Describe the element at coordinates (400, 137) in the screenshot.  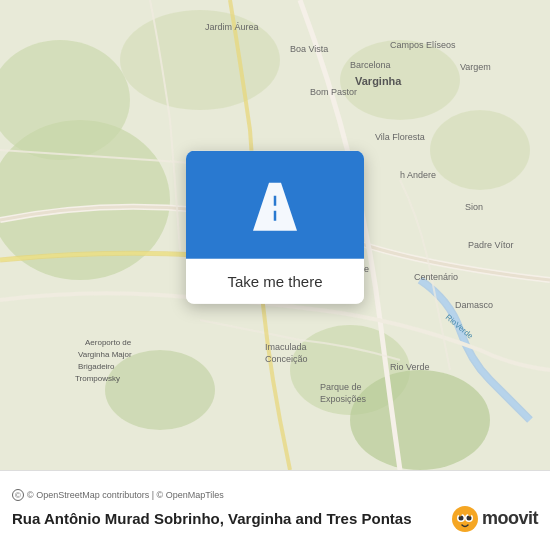
I see `svg-text: Vila Floresta` at that location.